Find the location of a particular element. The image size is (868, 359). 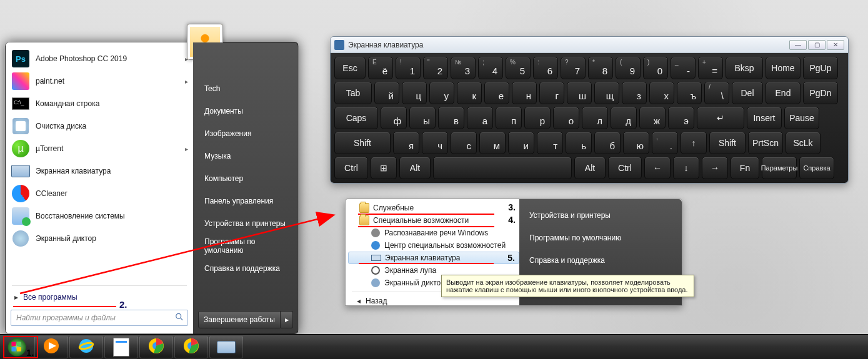

key-д: д is located at coordinates (624, 118).